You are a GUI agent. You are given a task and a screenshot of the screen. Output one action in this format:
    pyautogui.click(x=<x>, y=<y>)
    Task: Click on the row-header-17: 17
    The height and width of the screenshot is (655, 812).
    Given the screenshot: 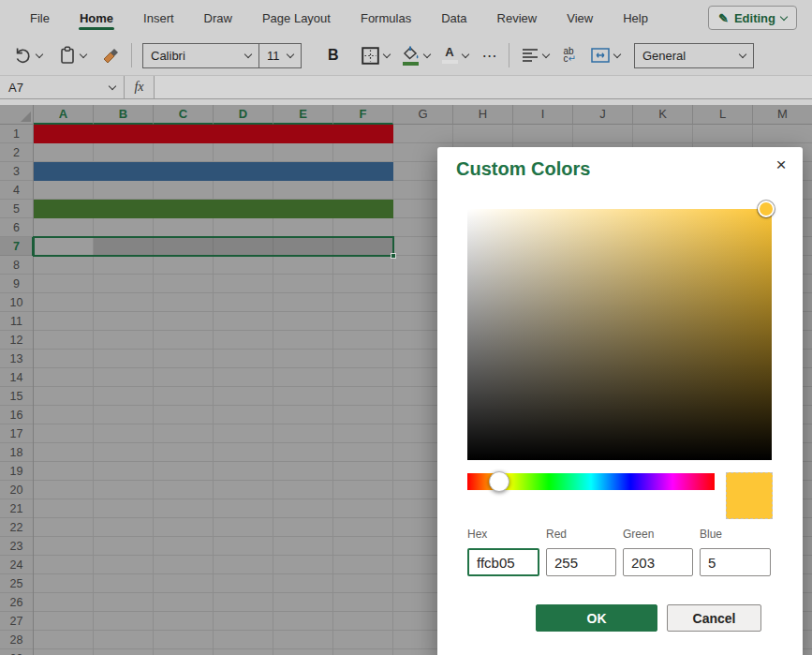 What is the action you would take?
    pyautogui.click(x=17, y=434)
    